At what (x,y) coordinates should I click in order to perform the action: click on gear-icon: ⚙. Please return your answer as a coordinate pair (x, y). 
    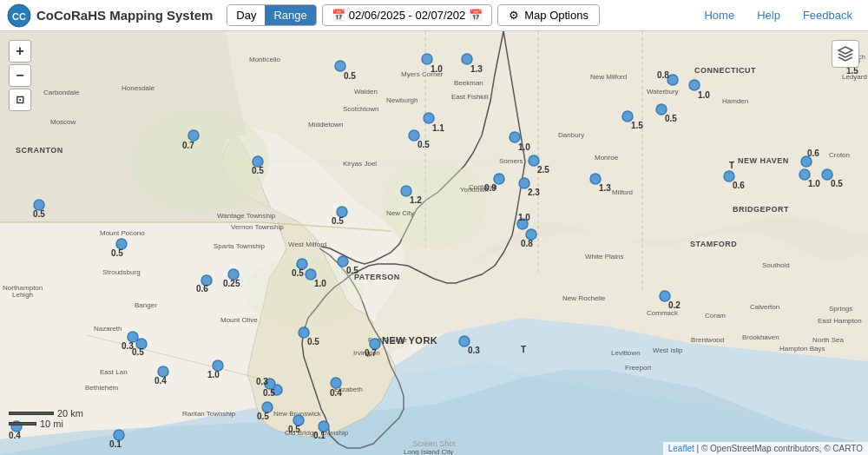
    Looking at the image, I should click on (514, 16).